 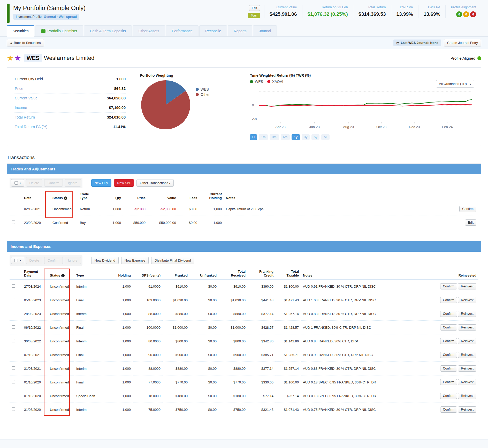 I want to click on new-dividend-button: New Dividend, so click(x=105, y=260).